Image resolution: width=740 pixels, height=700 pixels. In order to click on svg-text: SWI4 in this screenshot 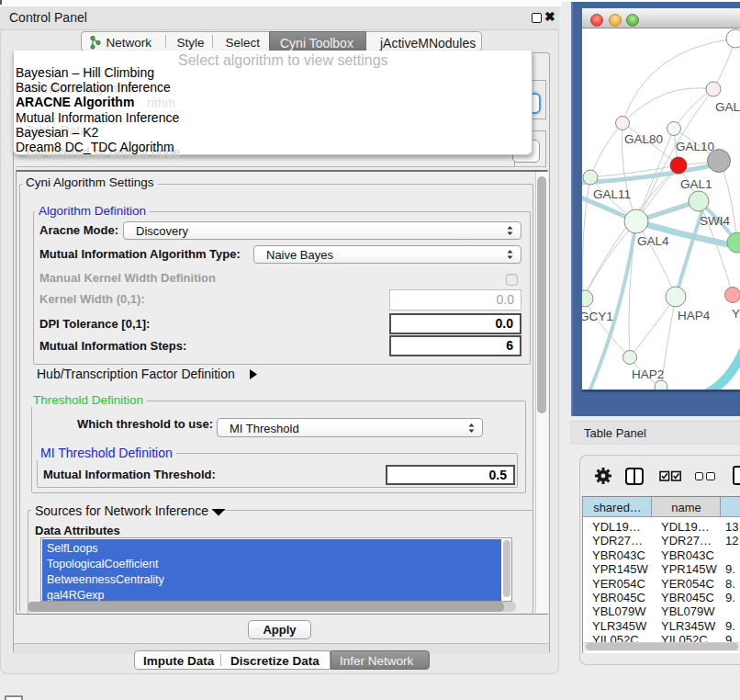, I will do `click(714, 220)`.